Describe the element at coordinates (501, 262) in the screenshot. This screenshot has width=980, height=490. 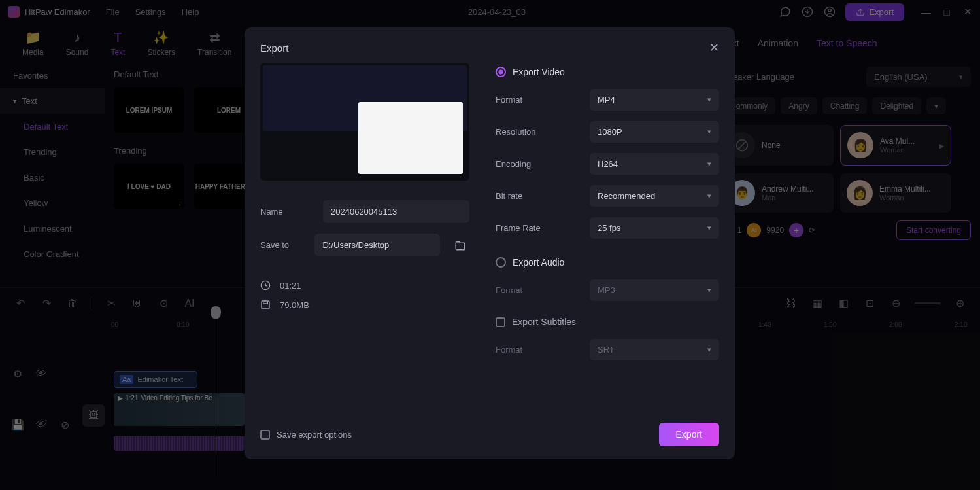
I see `export-audio-radio` at that location.